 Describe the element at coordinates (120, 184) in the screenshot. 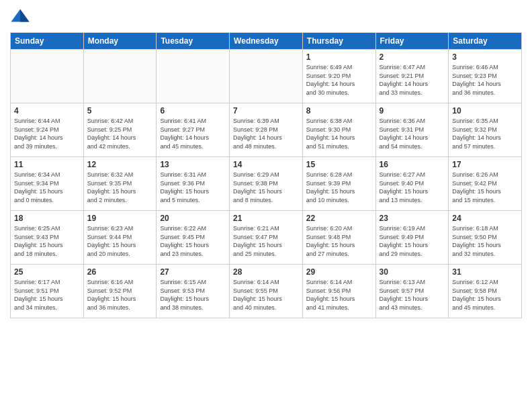

I see `calendar-cell: 12Sunrise: 6:32 AM Sunset: 9:35 PM Dayli…` at that location.